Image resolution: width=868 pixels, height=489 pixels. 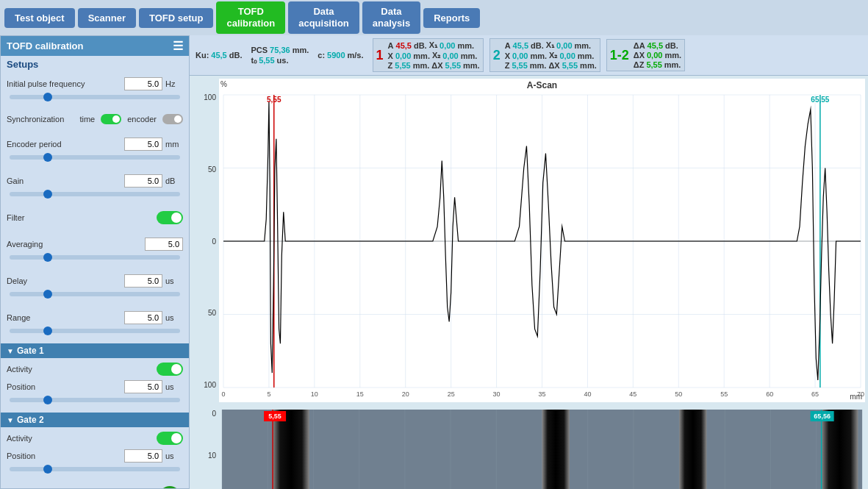 What do you see at coordinates (174, 144) in the screenshot?
I see `encoder-period-unit: mm` at bounding box center [174, 144].